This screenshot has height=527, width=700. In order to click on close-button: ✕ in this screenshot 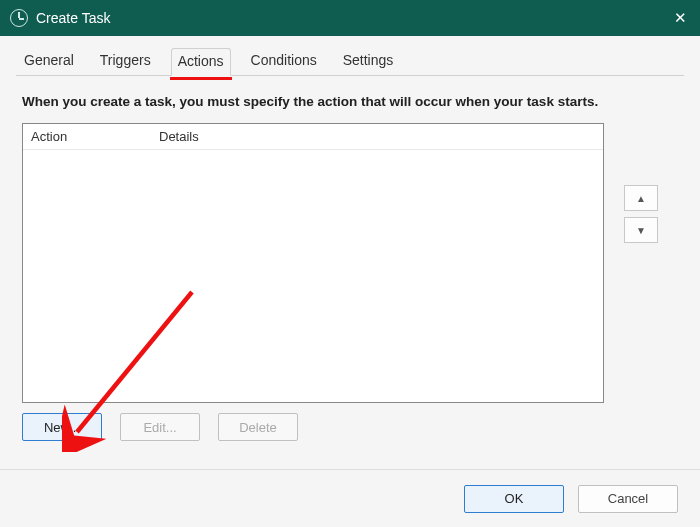, I will do `click(680, 18)`.